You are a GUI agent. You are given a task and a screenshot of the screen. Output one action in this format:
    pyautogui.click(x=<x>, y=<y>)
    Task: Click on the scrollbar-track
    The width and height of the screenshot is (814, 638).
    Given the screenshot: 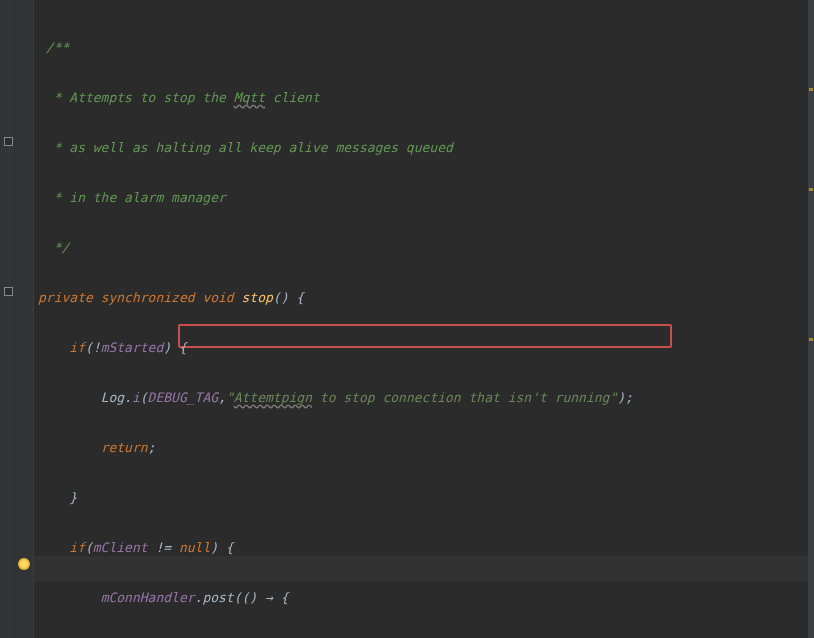 What is the action you would take?
    pyautogui.click(x=811, y=319)
    